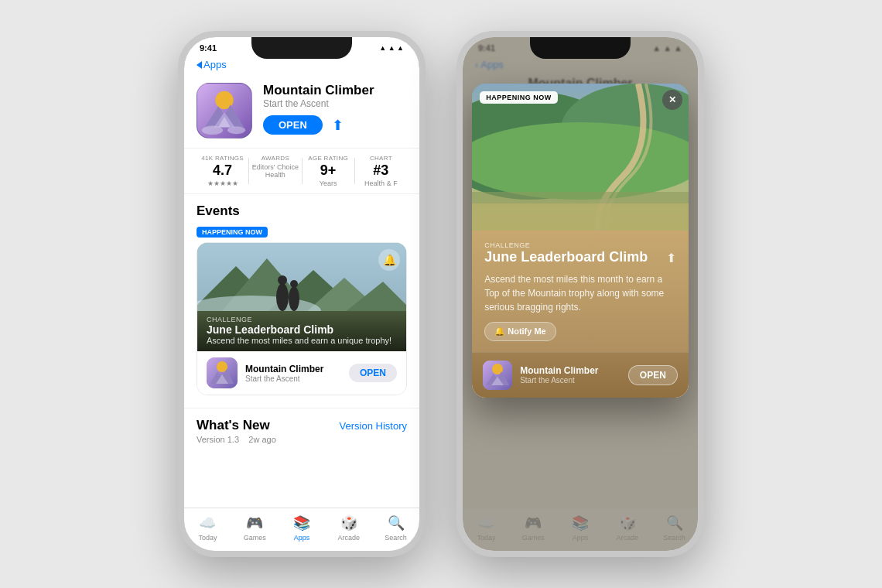 Image resolution: width=882 pixels, height=588 pixels. Describe the element at coordinates (580, 291) in the screenshot. I see `modal-body: CHALLENGE June Leaderboard Climb ⬆ Ascen…` at that location.